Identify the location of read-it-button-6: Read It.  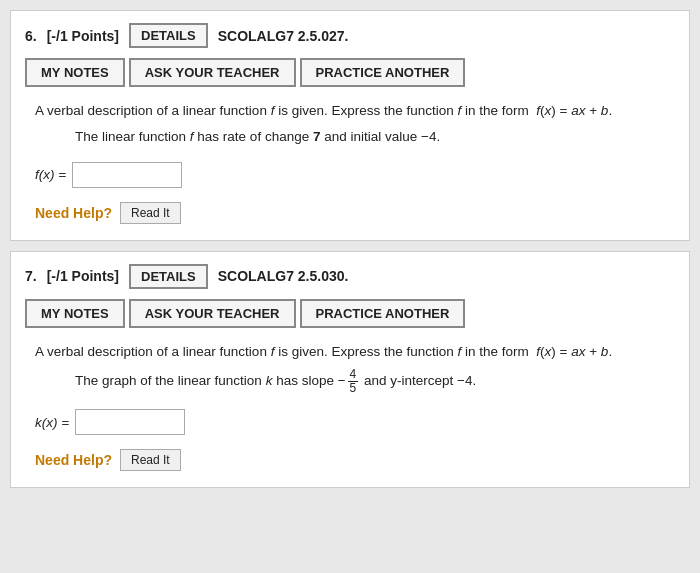
(150, 213).